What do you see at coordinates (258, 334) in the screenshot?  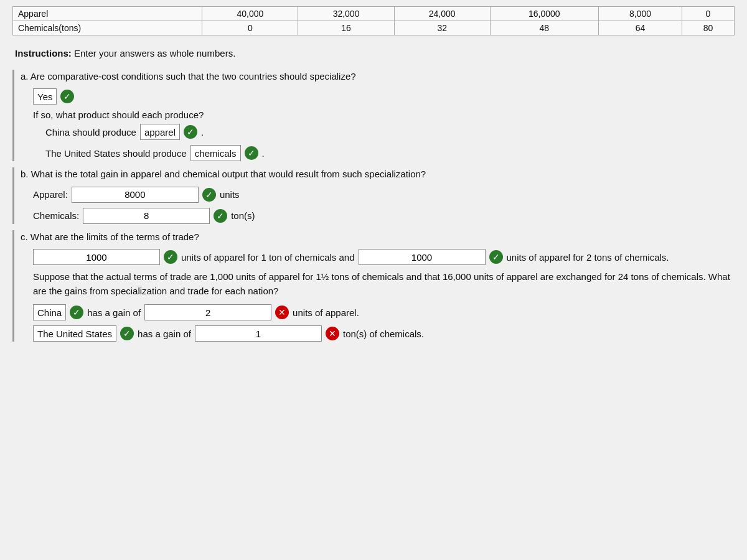 I see `us-gain-input` at bounding box center [258, 334].